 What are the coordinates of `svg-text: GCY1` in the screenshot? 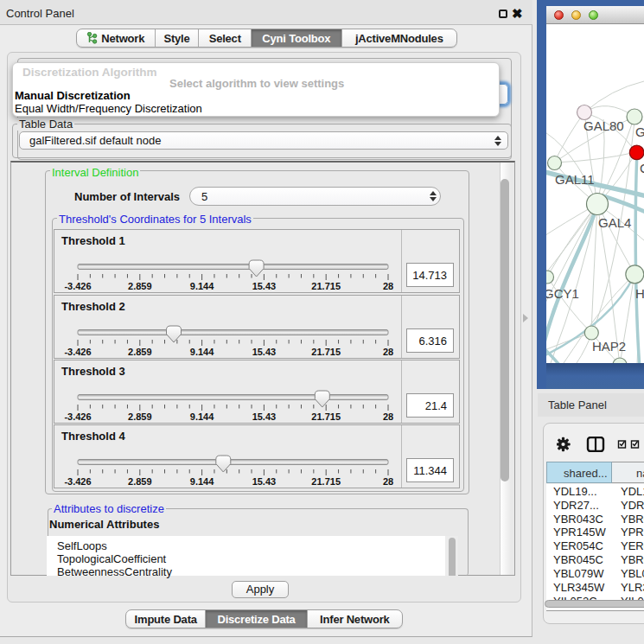 It's located at (563, 294).